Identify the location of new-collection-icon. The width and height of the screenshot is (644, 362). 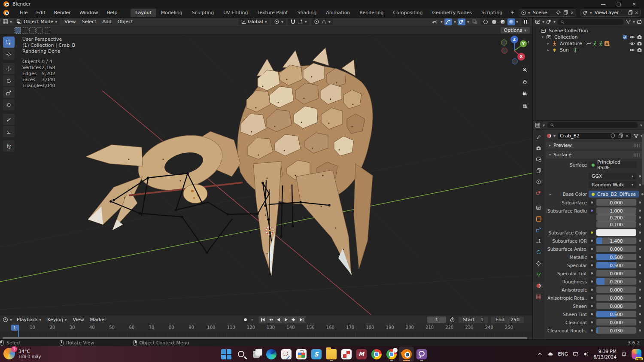
(640, 21).